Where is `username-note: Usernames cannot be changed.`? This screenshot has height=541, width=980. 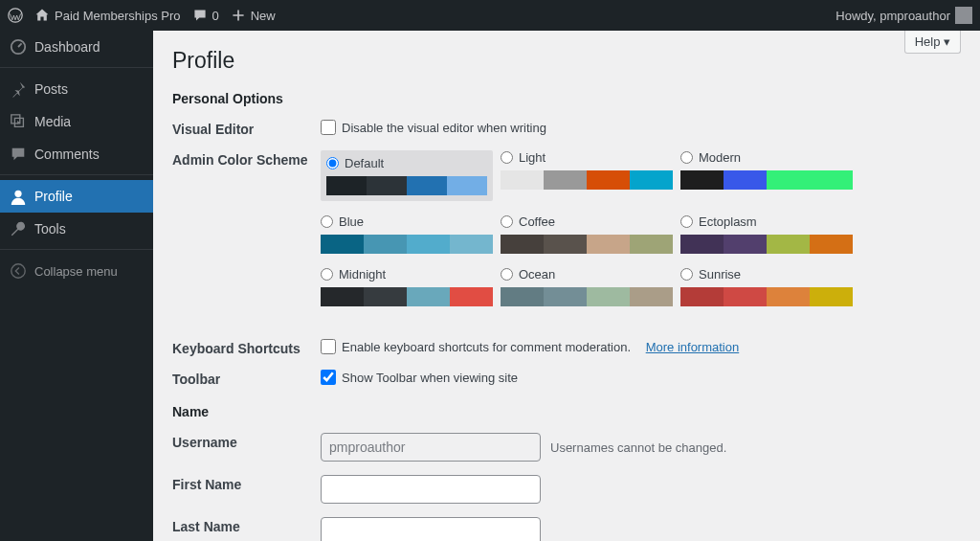
username-note: Usernames cannot be changed. is located at coordinates (638, 448).